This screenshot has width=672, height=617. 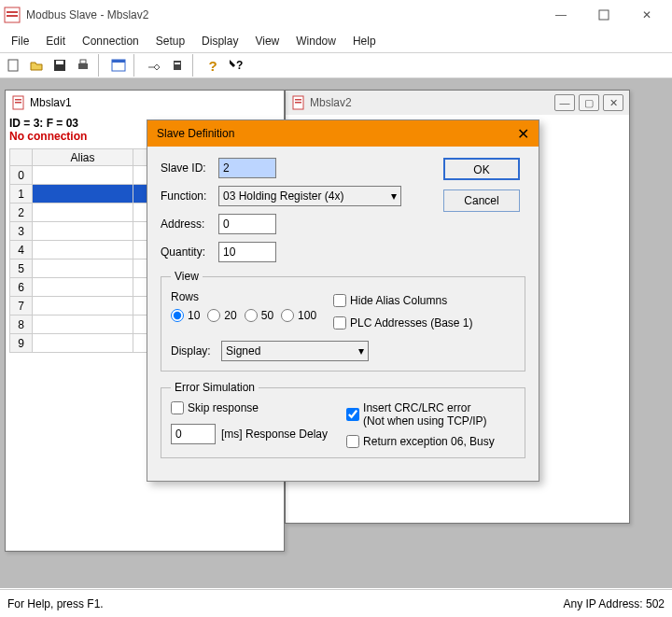 I want to click on cancel-button: Cancel, so click(x=482, y=201).